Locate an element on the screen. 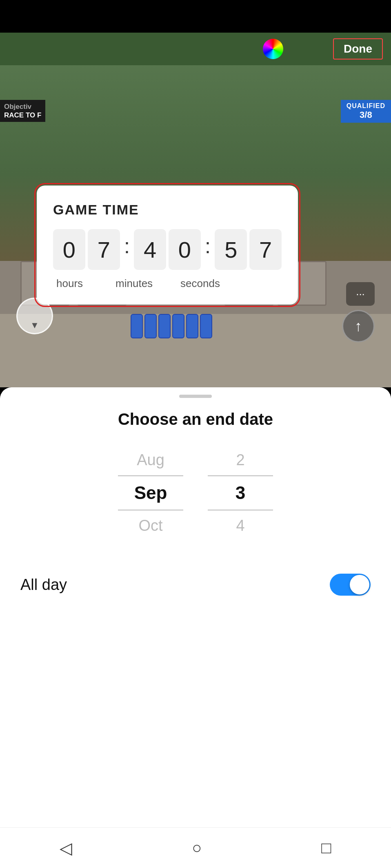 This screenshot has height=868, width=391. time-display: 0 7 : 4 0 : 5 7 is located at coordinates (167, 250).